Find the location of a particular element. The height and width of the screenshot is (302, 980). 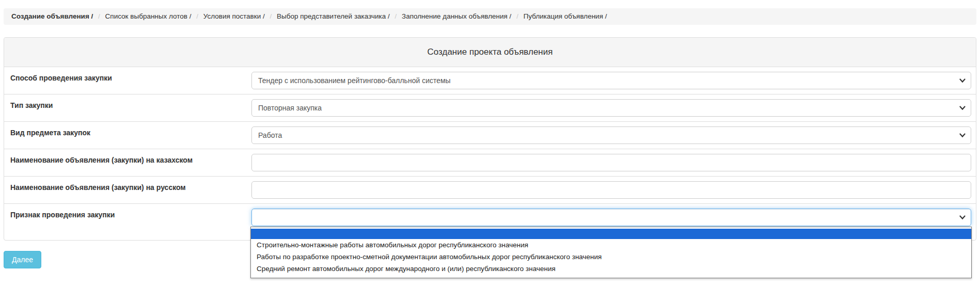

subject-kind-value: Работа is located at coordinates (270, 135).